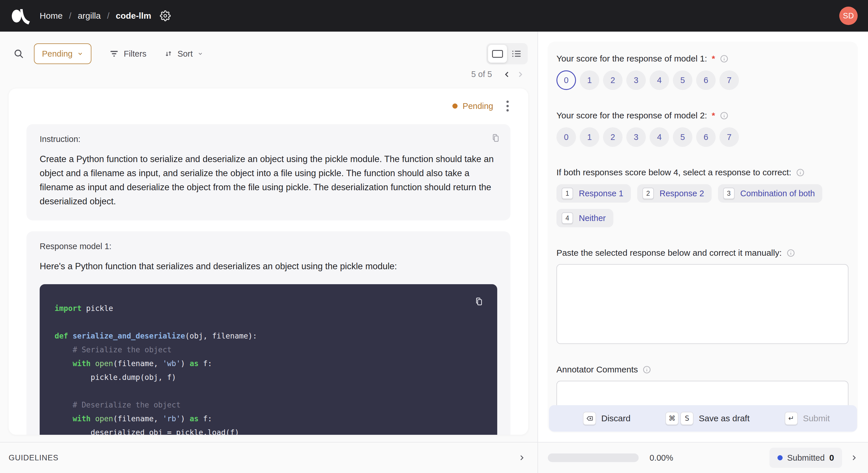 The height and width of the screenshot is (473, 868). What do you see at coordinates (268, 336) in the screenshot?
I see `code-line: def serialize_and_deserialize(obj, filen…` at bounding box center [268, 336].